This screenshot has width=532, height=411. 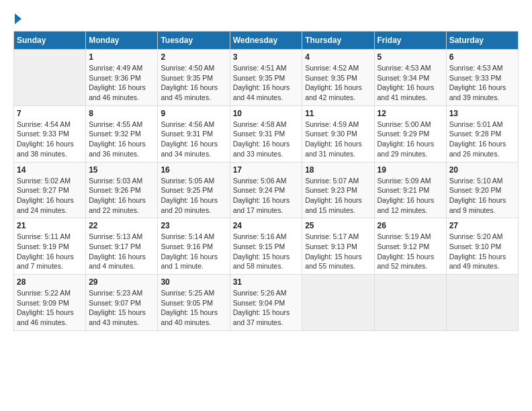 What do you see at coordinates (193, 196) in the screenshot?
I see `day-info: Sunrise: 5:05 AMSunset: 9:25 PMDaylight:…` at bounding box center [193, 196].